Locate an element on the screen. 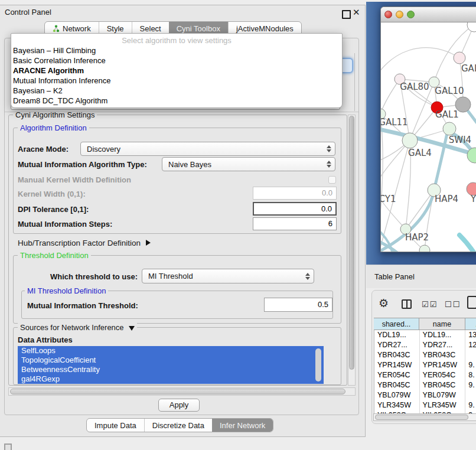 The width and height of the screenshot is (476, 450). select-columns-unchecked-icon: ☐☐ is located at coordinates (452, 305).